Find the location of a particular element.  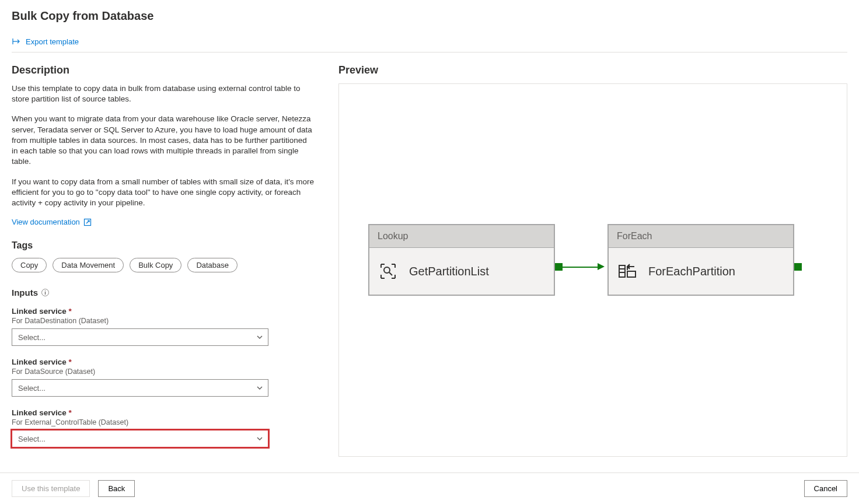

foreach-icon is located at coordinates (627, 271).